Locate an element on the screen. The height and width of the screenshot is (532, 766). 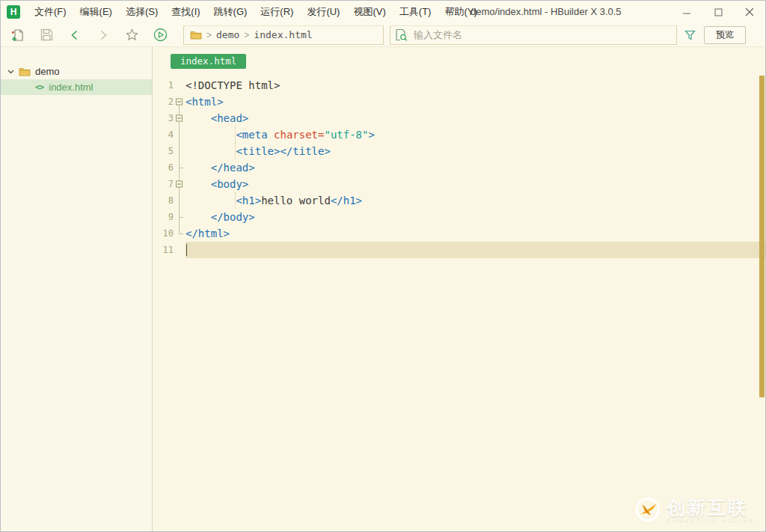
filter-icon is located at coordinates (690, 35).